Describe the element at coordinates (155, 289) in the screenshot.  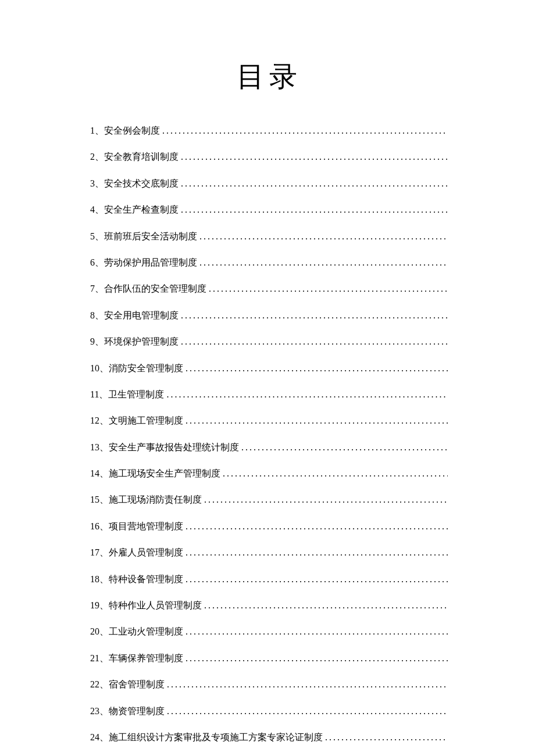
I see `toc-text: 合作队伍的安全管理制度` at that location.